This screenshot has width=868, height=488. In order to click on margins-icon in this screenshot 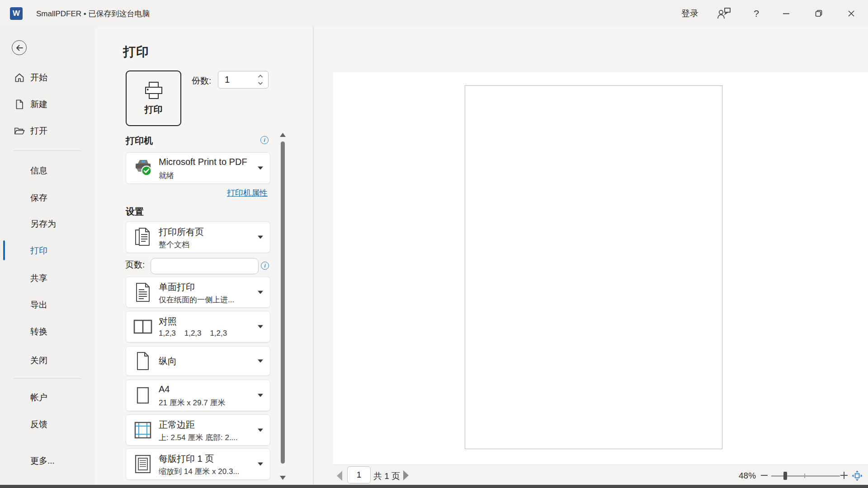, I will do `click(143, 430)`.